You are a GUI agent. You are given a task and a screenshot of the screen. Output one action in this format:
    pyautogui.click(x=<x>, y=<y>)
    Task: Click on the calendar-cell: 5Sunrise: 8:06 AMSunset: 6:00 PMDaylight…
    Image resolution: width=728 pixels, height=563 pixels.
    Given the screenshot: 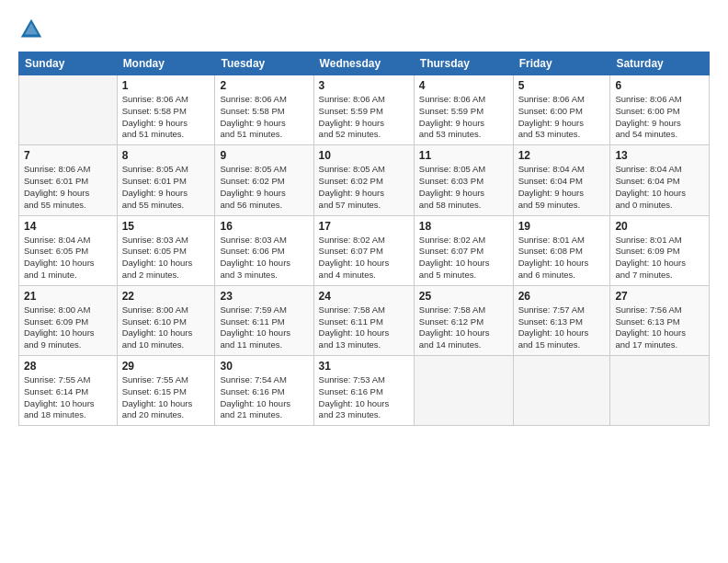 What is the action you would take?
    pyautogui.click(x=562, y=110)
    